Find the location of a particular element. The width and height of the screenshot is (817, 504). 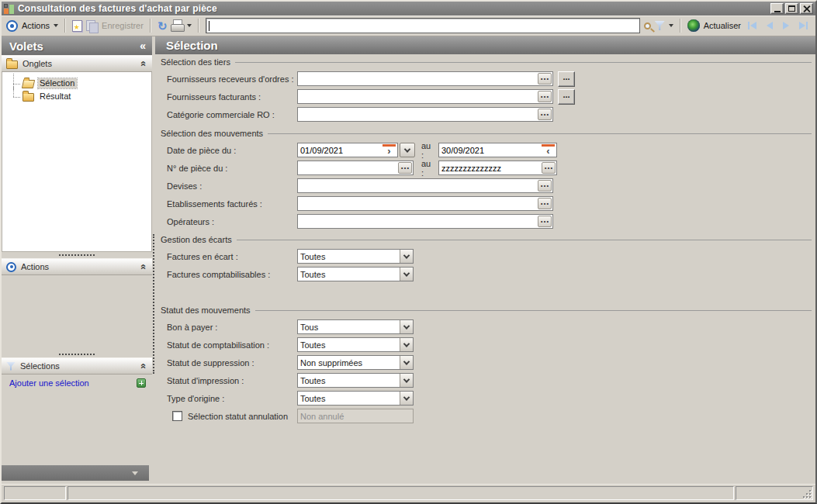

devises-input: … is located at coordinates (425, 186).